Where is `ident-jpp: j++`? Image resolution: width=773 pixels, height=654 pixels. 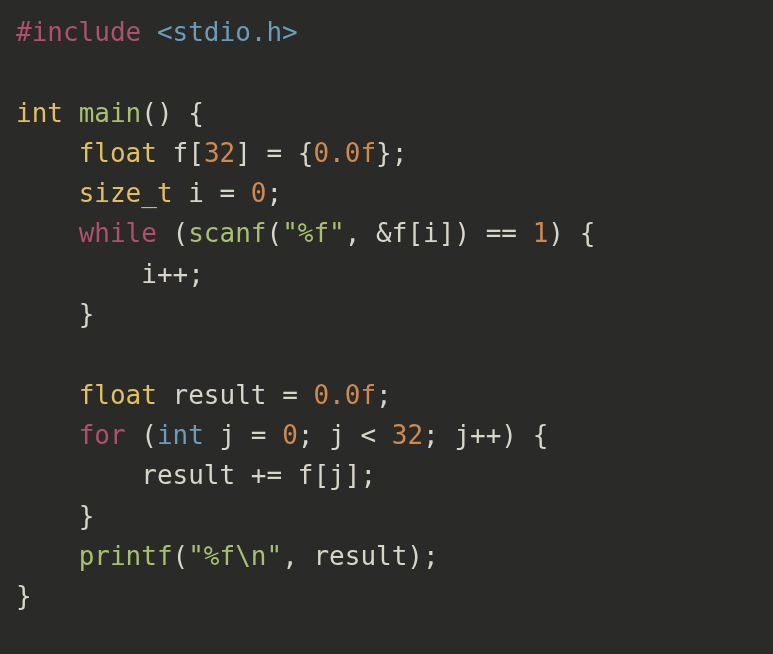
ident-jpp: j++ is located at coordinates (478, 435).